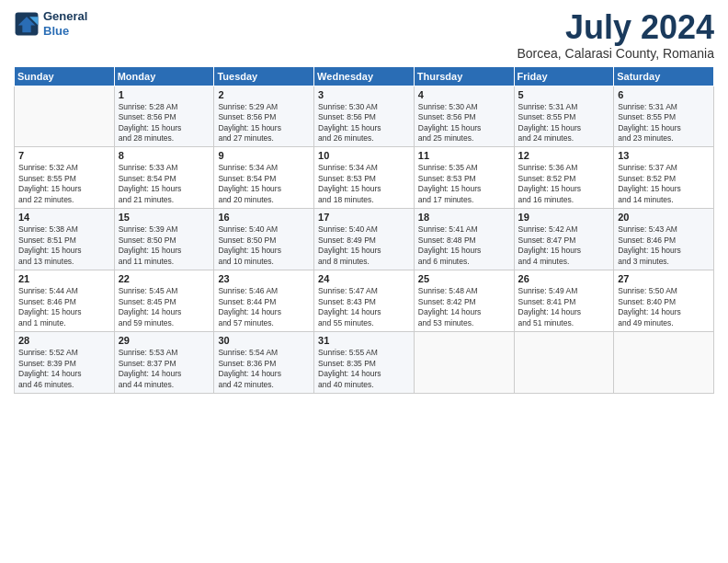 The height and width of the screenshot is (563, 728). I want to click on day-number: 4, so click(464, 95).